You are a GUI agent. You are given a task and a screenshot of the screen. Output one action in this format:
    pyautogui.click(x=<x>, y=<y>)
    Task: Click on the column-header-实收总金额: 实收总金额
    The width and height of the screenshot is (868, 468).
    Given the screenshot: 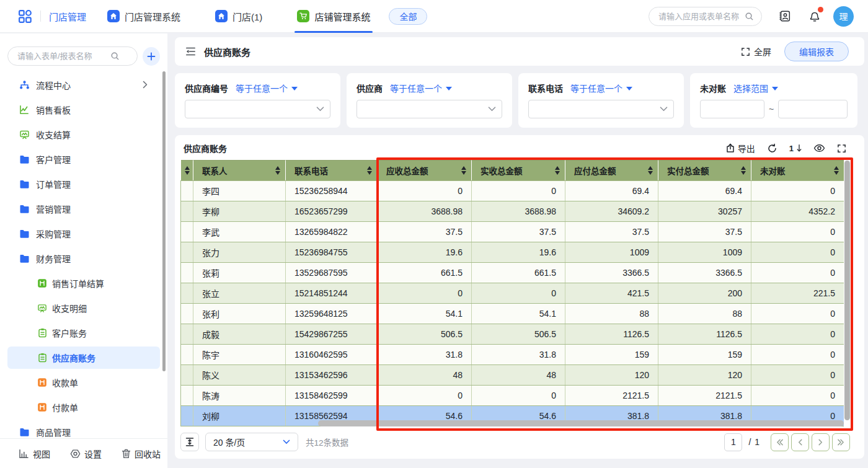 What is the action you would take?
    pyautogui.click(x=518, y=171)
    